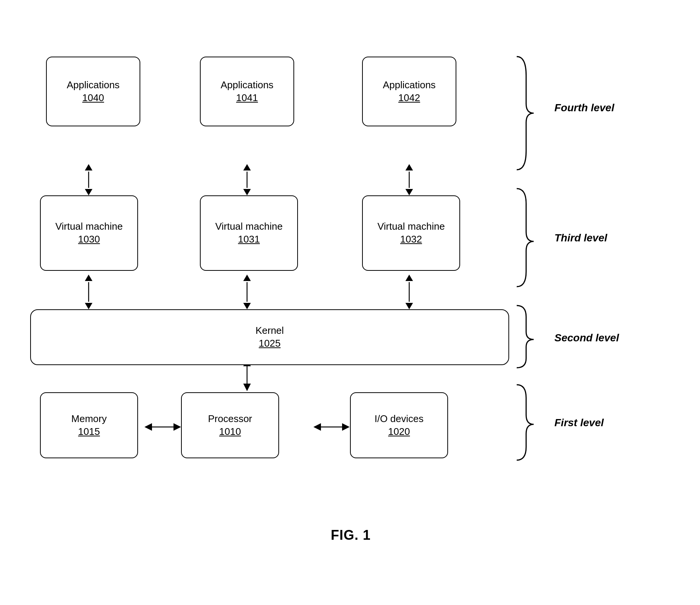 The height and width of the screenshot is (605, 700). What do you see at coordinates (230, 432) in the screenshot?
I see `processor-1010-number: 1010` at bounding box center [230, 432].